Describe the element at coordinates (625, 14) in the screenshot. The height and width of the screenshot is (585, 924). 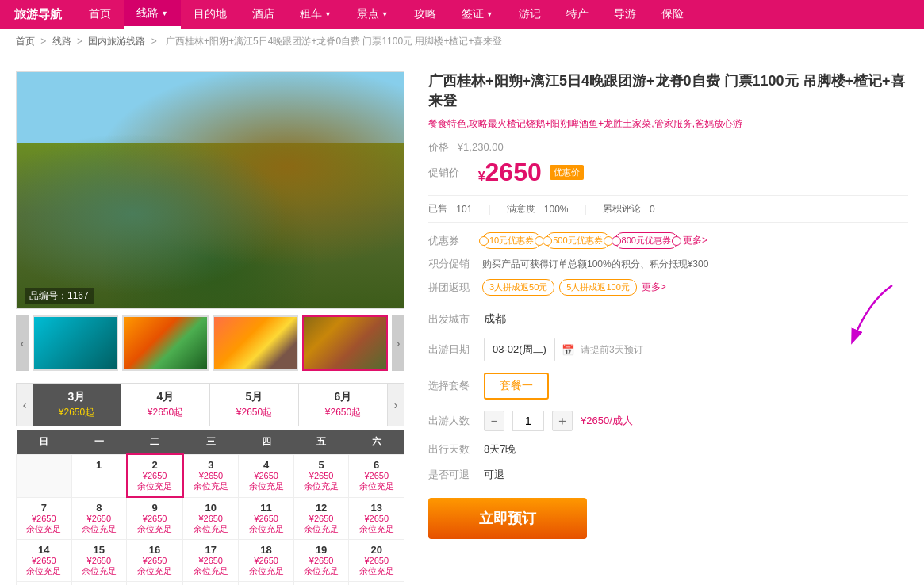
I see `nav-item-tourguide: 导游` at that location.